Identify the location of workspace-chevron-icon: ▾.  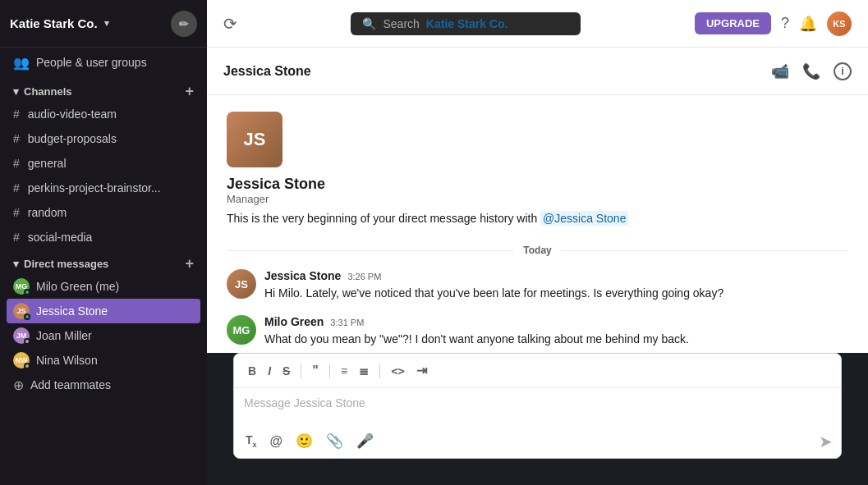
(107, 23).